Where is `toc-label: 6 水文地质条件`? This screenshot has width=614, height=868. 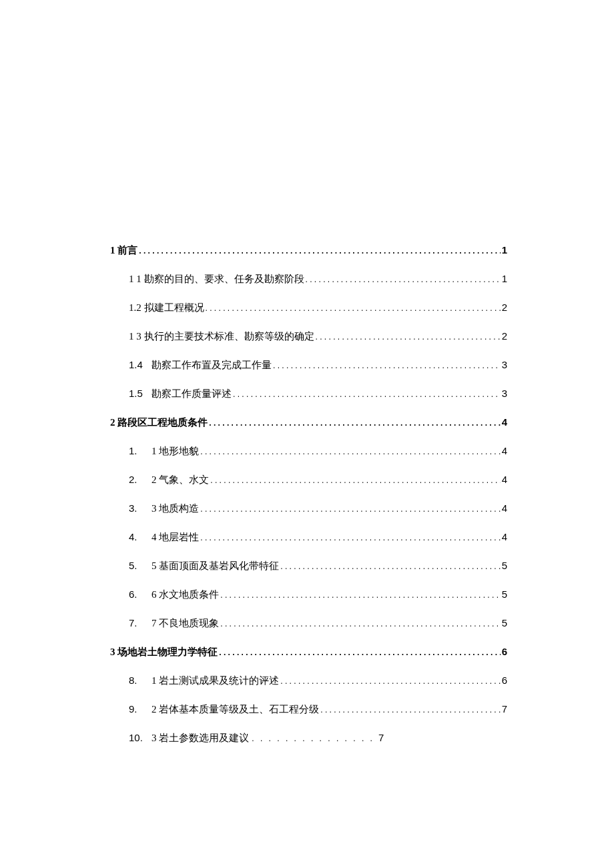
toc-label: 6 水文地质条件 is located at coordinates (186, 595).